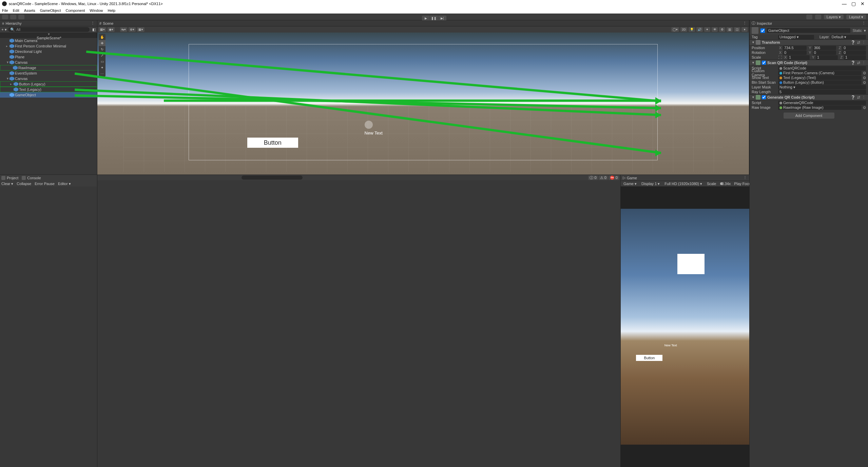  I want to click on cloud-icon, so click(13, 17).